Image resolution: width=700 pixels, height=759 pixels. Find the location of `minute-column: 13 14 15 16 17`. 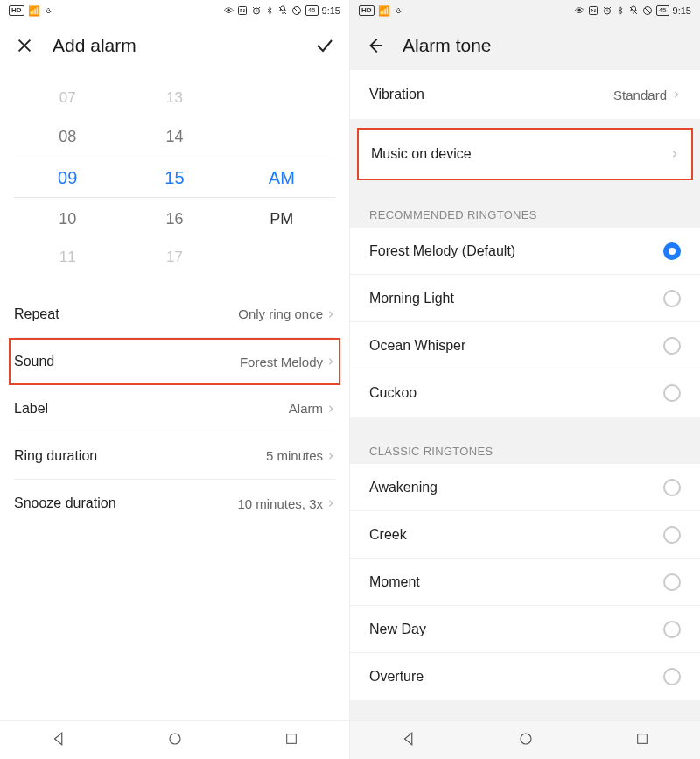

minute-column: 13 14 15 16 17 is located at coordinates (174, 178).